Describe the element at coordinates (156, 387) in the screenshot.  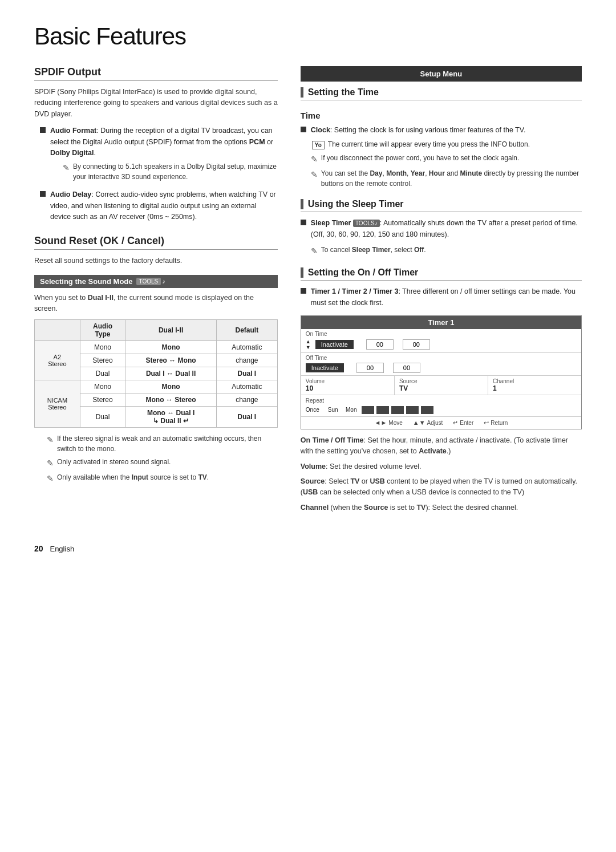
I see `table-row: NICAMStereo Mono Mono Automatic` at that location.